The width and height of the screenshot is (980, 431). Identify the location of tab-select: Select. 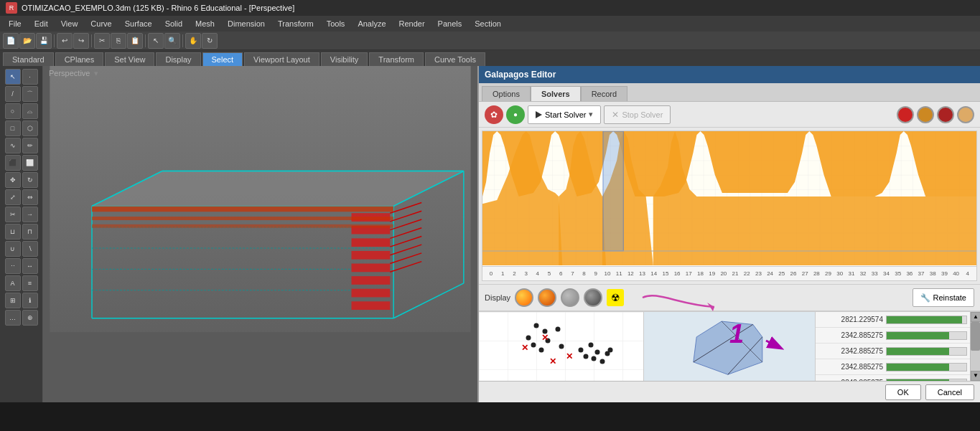
(223, 59).